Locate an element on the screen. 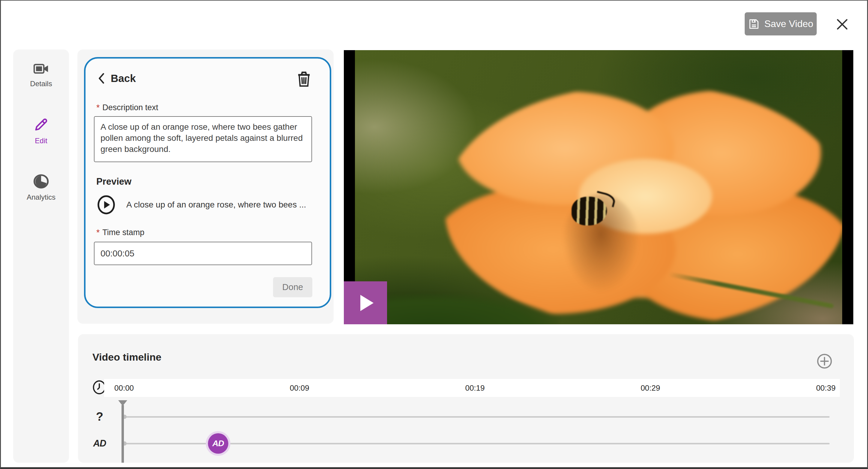  play-triangle-icon is located at coordinates (367, 303).